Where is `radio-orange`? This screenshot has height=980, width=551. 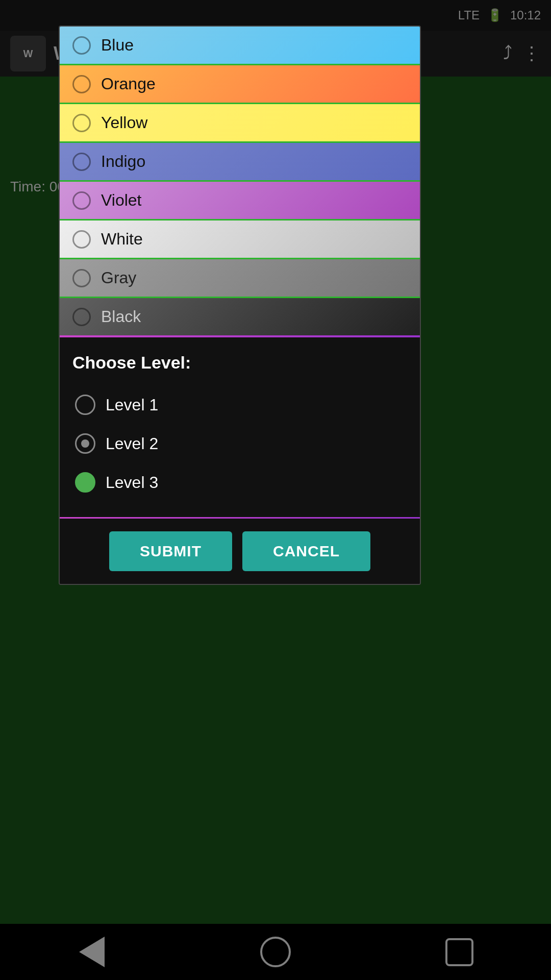
radio-orange is located at coordinates (82, 84).